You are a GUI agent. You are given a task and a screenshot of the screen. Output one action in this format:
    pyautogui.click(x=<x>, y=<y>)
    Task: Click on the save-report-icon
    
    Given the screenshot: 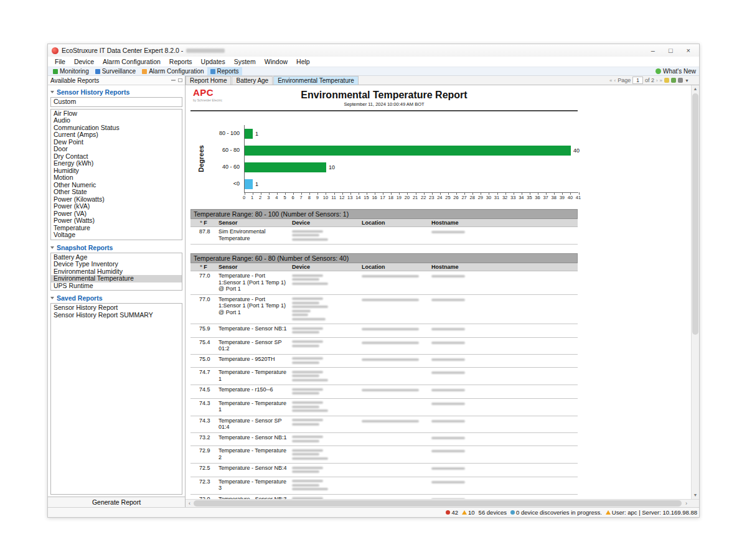 What is the action you would take?
    pyautogui.click(x=667, y=80)
    